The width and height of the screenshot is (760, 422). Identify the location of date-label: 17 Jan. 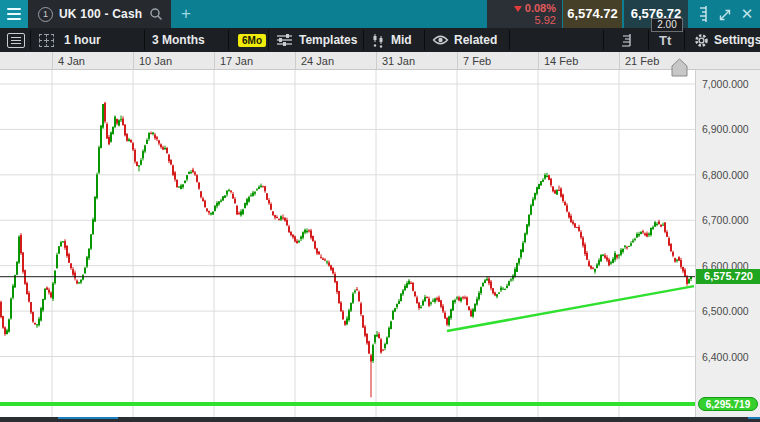
(236, 61).